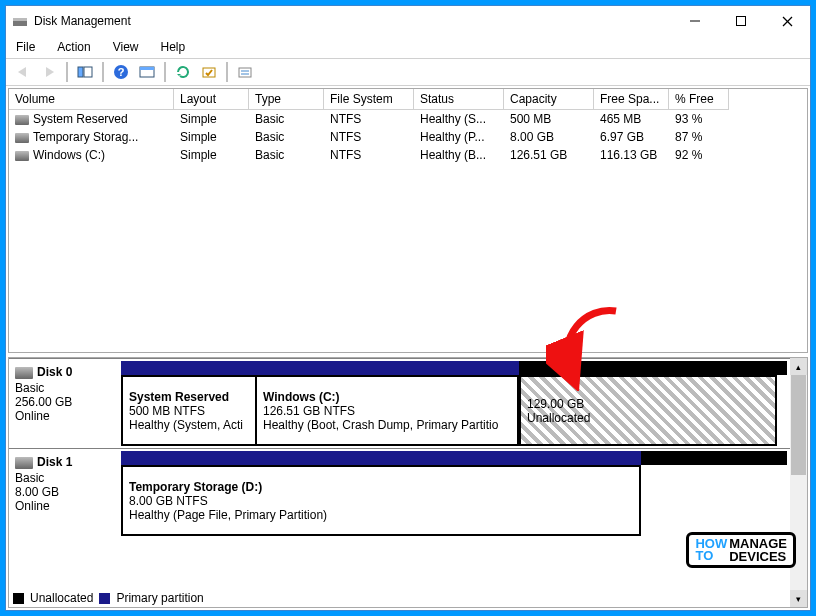 Image resolution: width=816 pixels, height=616 pixels. What do you see at coordinates (408, 47) in the screenshot?
I see `menubar: File Action View Help` at bounding box center [408, 47].